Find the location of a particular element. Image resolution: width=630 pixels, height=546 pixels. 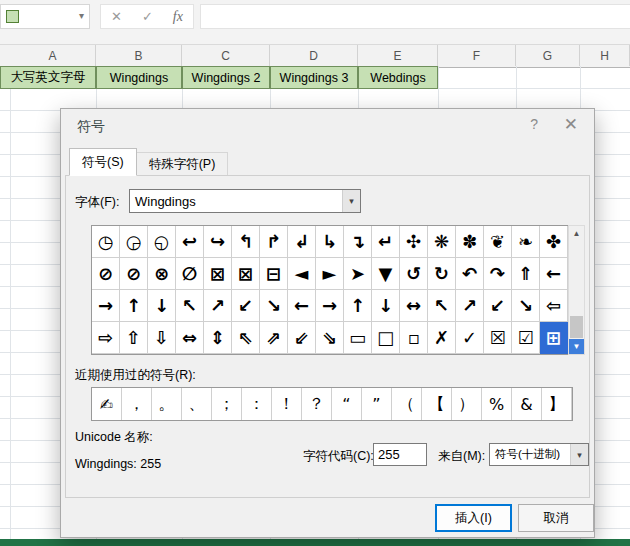

symbol-cell: ⇕ is located at coordinates (218, 338).